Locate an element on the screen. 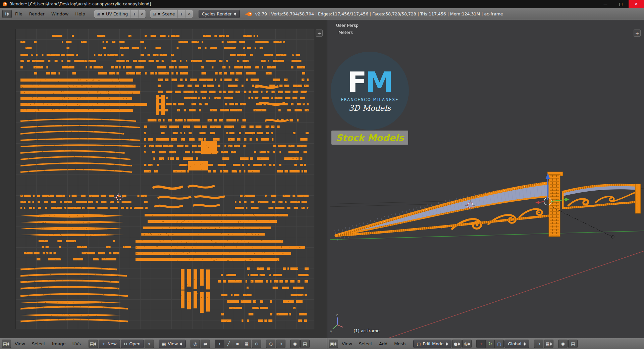 This screenshot has width=644, height=349. manipulator-group: + ↻ ▢ is located at coordinates (490, 344).